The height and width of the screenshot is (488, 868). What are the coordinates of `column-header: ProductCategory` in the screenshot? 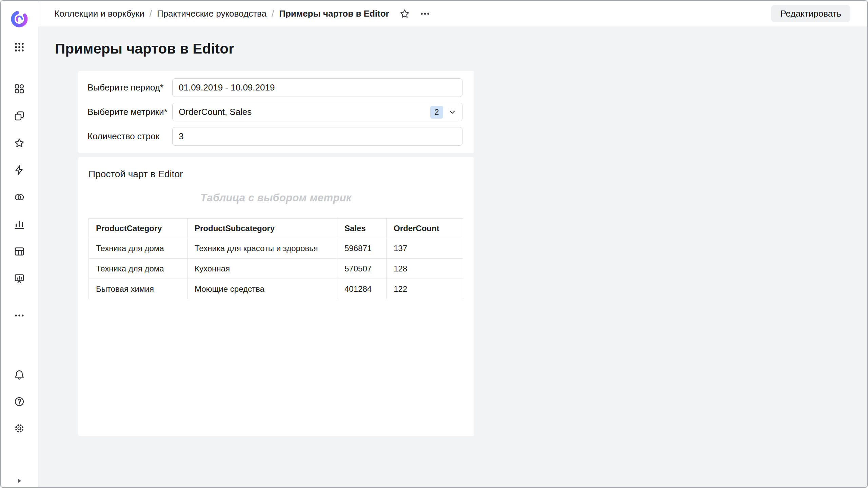 It's located at (138, 228).